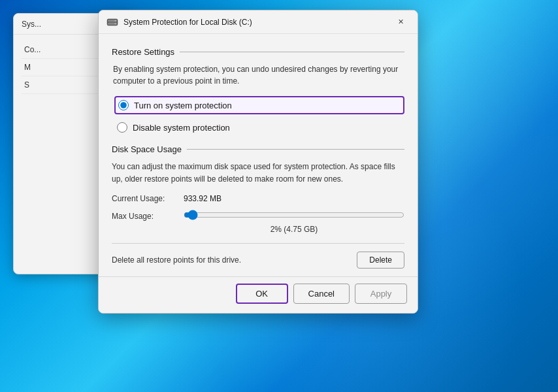  I want to click on current-usage-row: Current Usage: 933.92 MB, so click(258, 199).